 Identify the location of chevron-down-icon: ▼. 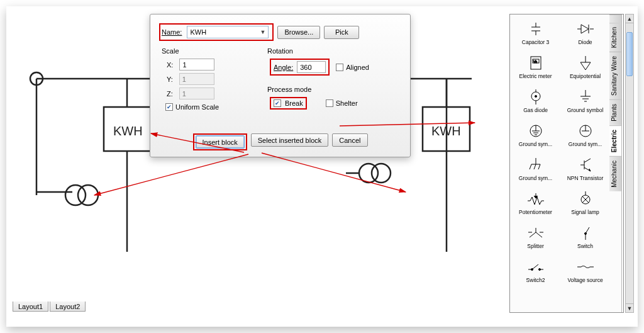
(263, 32).